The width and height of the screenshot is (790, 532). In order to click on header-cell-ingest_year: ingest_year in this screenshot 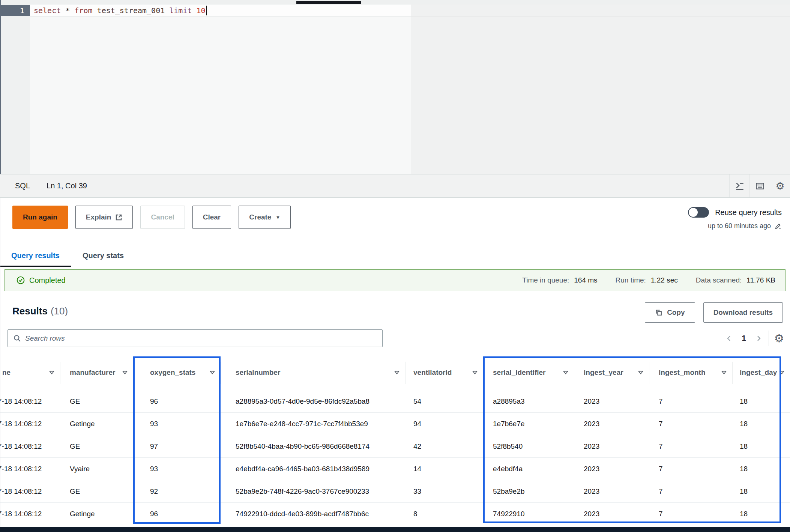, I will do `click(611, 373)`.